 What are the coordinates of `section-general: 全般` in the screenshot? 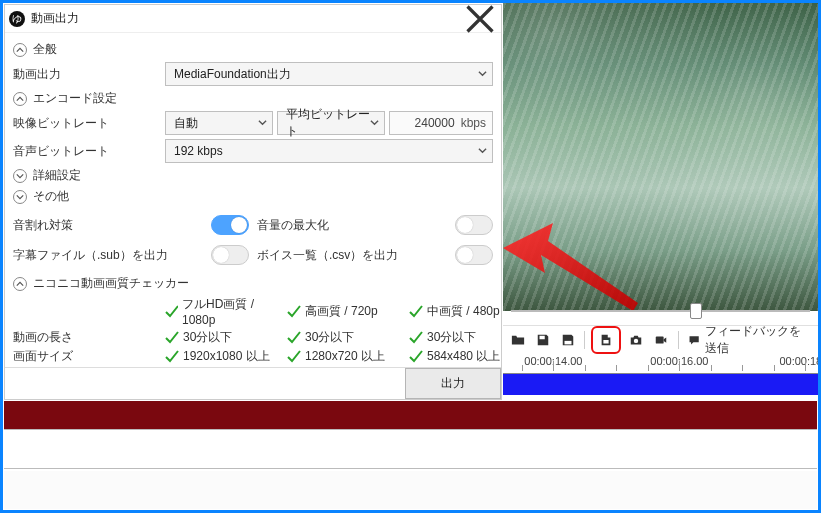 It's located at (253, 50).